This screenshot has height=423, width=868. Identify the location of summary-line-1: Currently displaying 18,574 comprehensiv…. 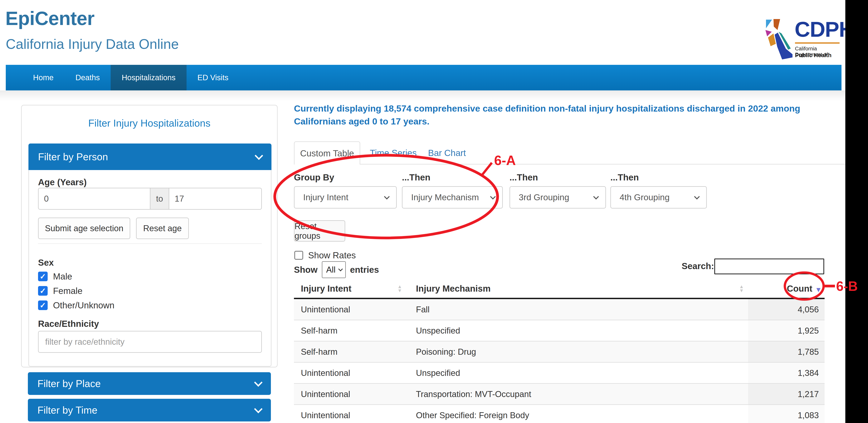
(547, 109).